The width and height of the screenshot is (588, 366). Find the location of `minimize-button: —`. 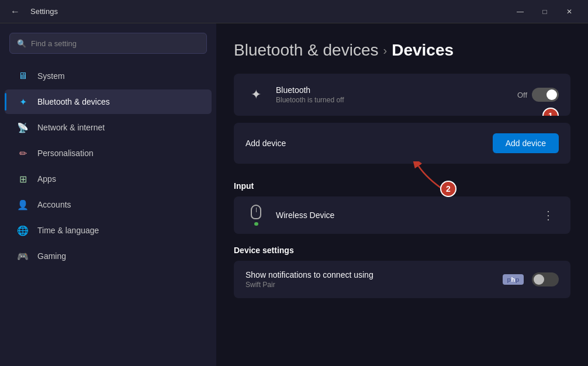

minimize-button: — is located at coordinates (520, 12).